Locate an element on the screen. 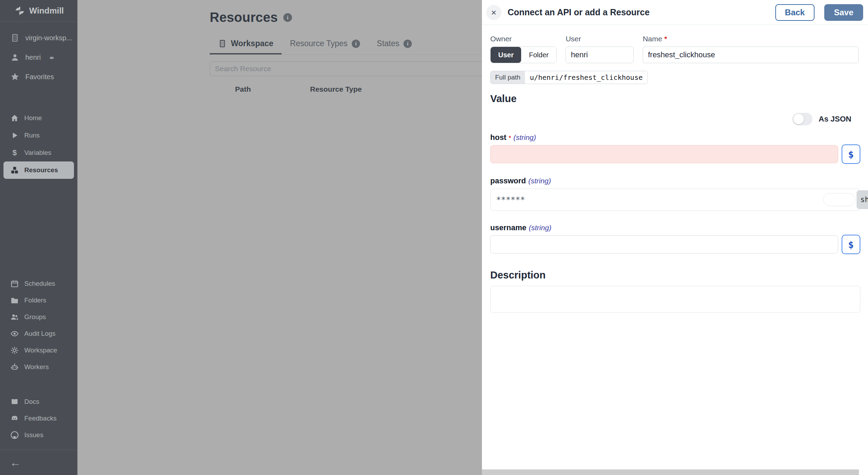 This screenshot has width=868, height=475. home-icon is located at coordinates (15, 118).